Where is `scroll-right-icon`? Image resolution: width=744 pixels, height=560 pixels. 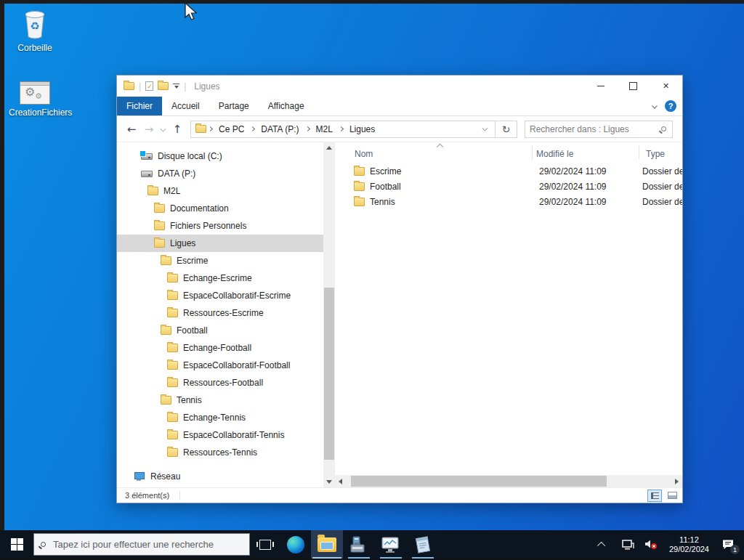
scroll-right-icon is located at coordinates (677, 481).